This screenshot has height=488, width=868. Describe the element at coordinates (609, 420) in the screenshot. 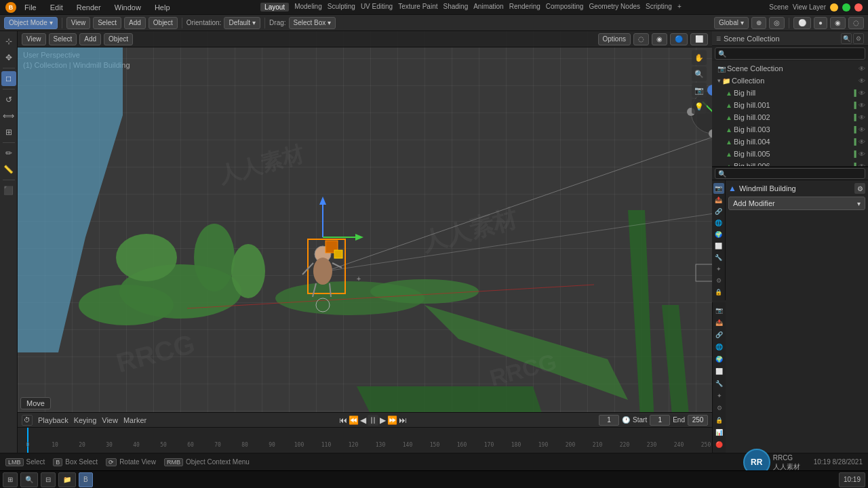

I see `current-frame-input: 1` at that location.